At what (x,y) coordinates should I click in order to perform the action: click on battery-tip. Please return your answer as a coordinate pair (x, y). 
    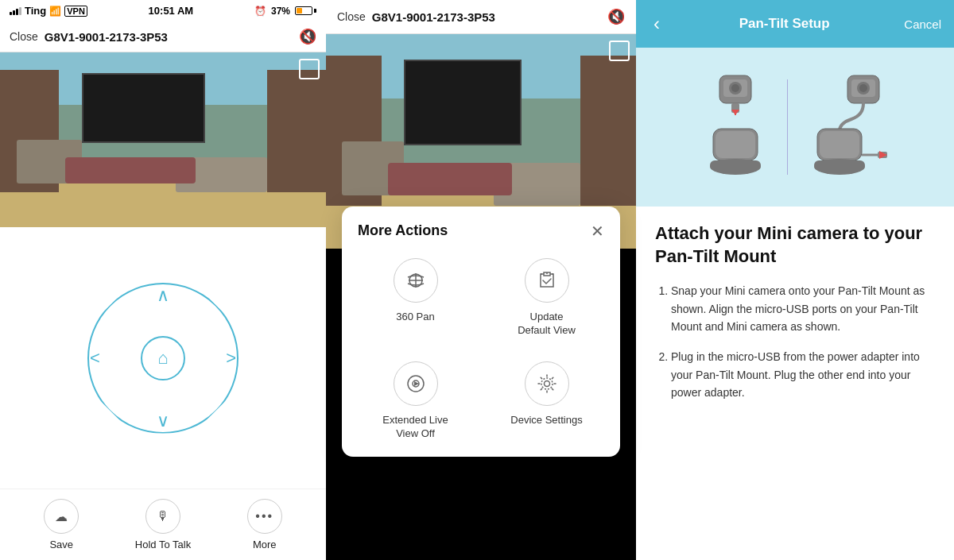
    Looking at the image, I should click on (315, 11).